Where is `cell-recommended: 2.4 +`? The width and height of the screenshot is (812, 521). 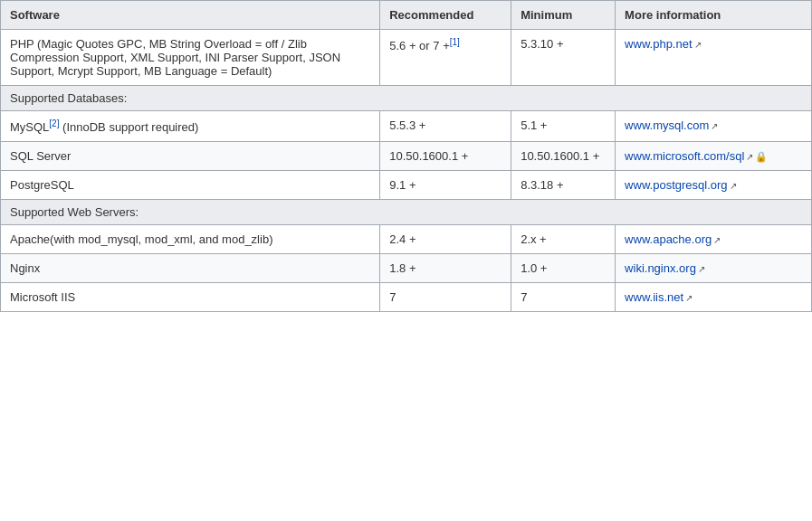
cell-recommended: 2.4 + is located at coordinates (445, 240).